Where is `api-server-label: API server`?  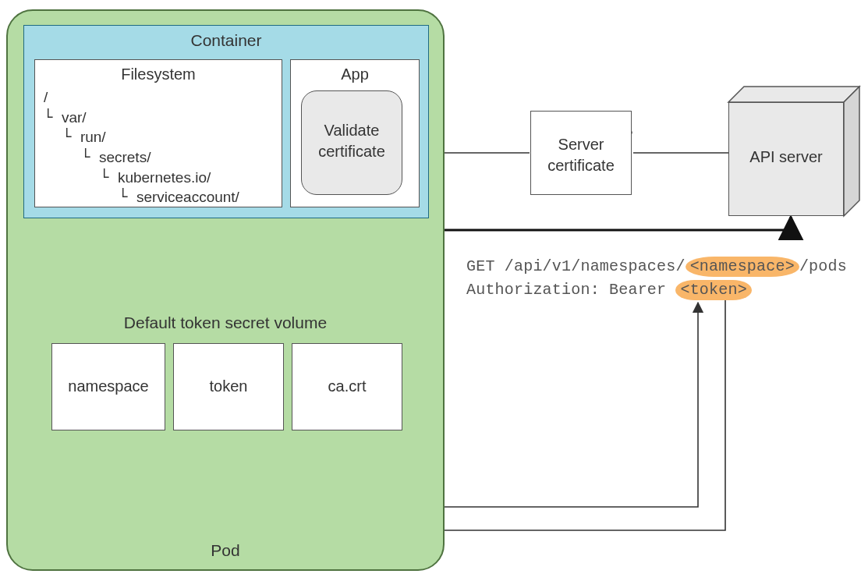 api-server-label: API server is located at coordinates (786, 158).